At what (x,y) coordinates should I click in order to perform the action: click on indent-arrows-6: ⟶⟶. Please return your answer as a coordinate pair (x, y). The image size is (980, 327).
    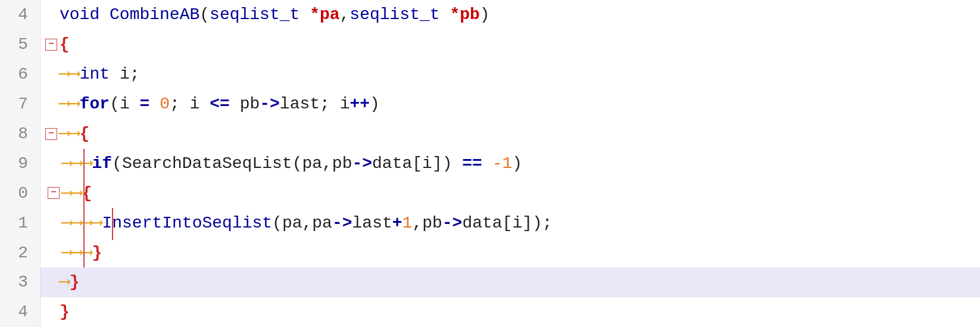
    Looking at the image, I should click on (70, 74).